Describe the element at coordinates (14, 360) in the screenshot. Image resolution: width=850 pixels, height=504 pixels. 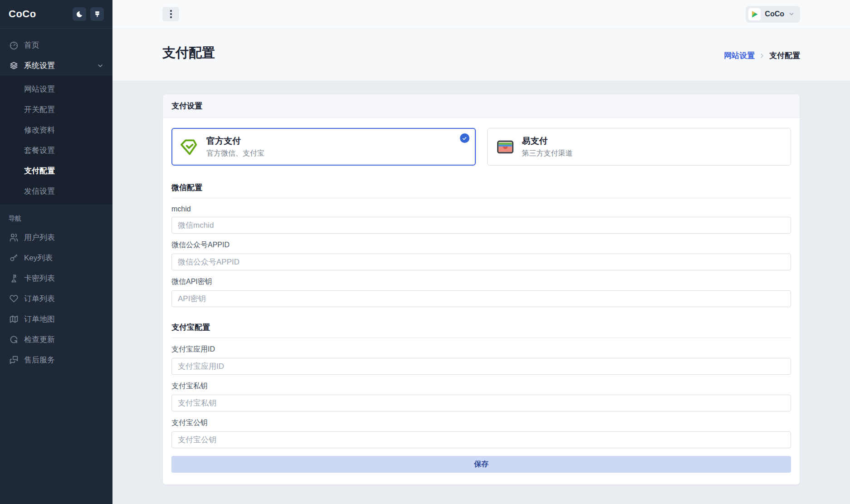
I see `messages-icon` at that location.